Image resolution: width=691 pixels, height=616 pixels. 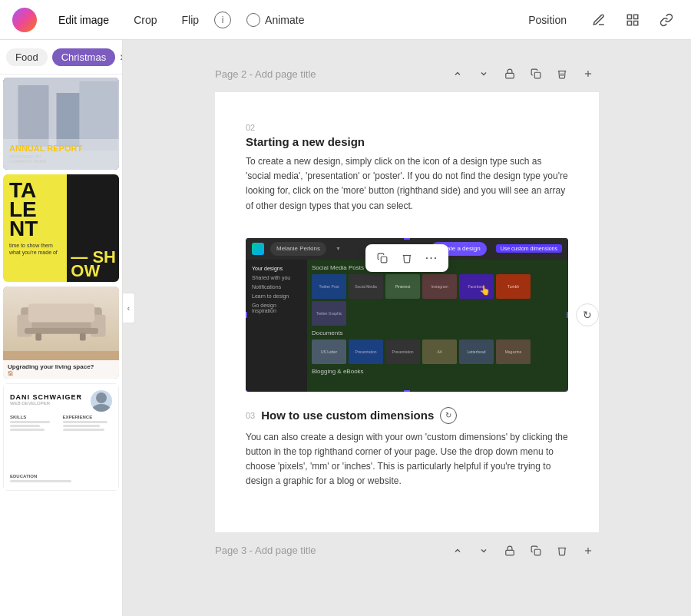 What do you see at coordinates (250, 416) in the screenshot?
I see `step3-number: 03` at bounding box center [250, 416].